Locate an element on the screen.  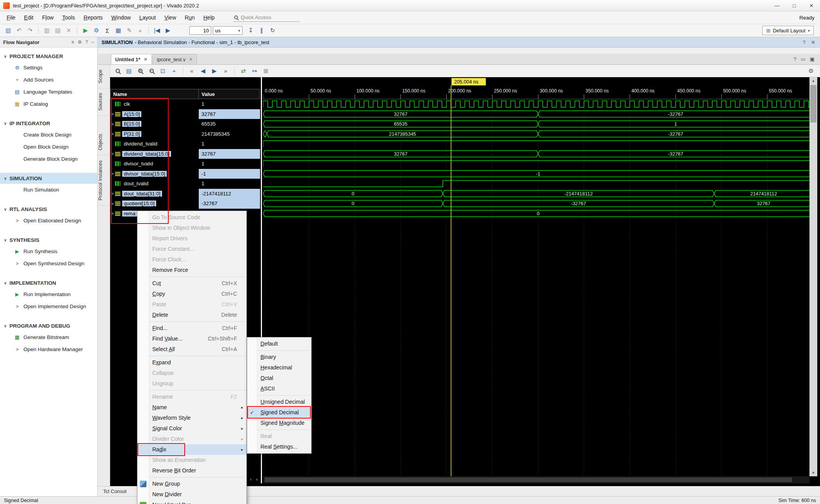
signal-value-divisor-tvalid: 1 is located at coordinates (230, 164).